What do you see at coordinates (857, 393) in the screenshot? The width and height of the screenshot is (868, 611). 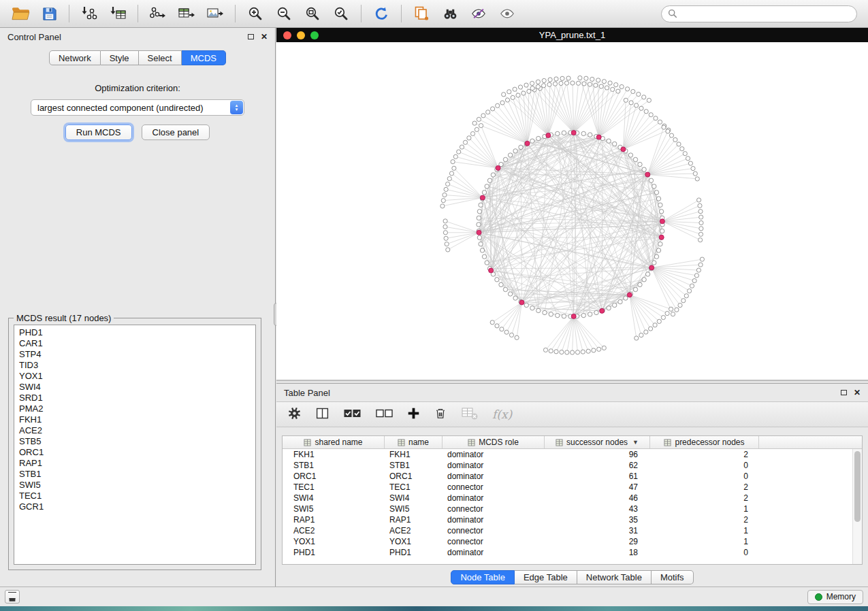 I see `close-table-panel-icon: ✕` at bounding box center [857, 393].